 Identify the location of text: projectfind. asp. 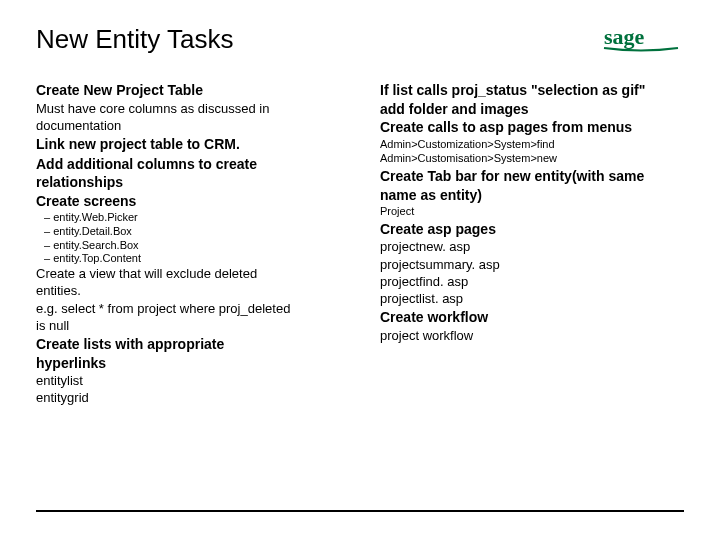
(532, 282).